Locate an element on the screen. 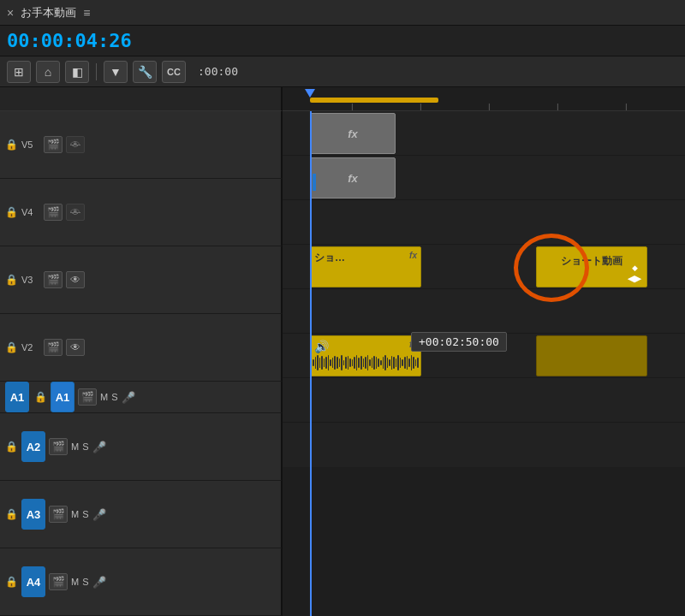  captions-button: CC is located at coordinates (174, 72).